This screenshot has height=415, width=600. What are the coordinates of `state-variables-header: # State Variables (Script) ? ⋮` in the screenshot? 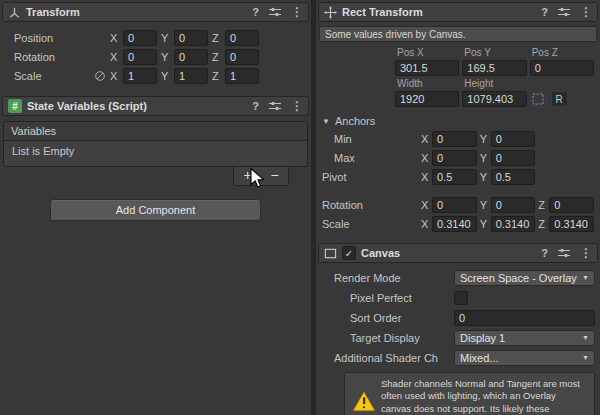 It's located at (156, 106).